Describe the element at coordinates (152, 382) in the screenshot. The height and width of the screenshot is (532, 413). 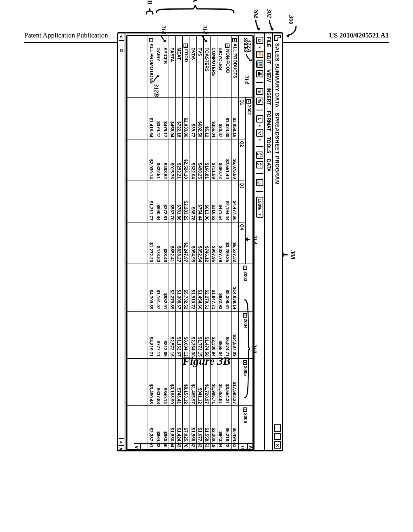
I see `data-cell: $3,450.48` at that location.